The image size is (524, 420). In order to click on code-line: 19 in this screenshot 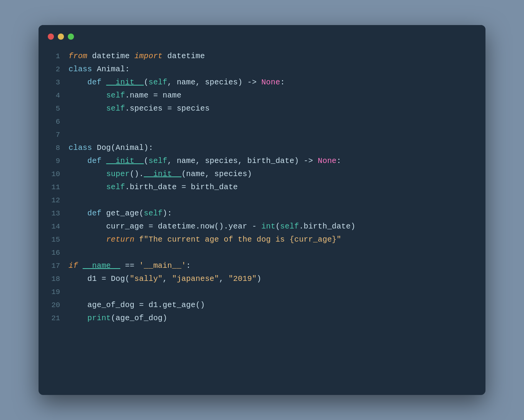, I will do `click(260, 292)`.